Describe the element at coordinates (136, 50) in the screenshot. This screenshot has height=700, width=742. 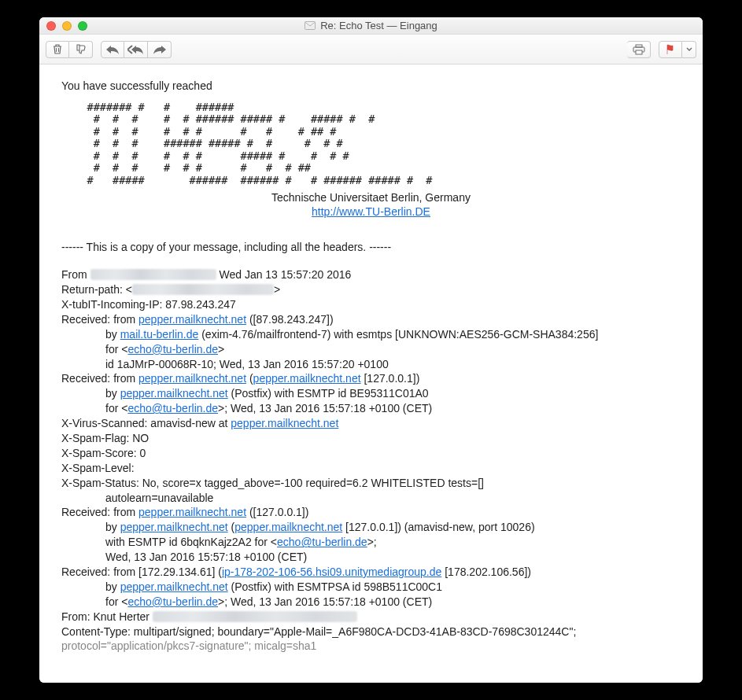
I see `reply-all-icon` at that location.